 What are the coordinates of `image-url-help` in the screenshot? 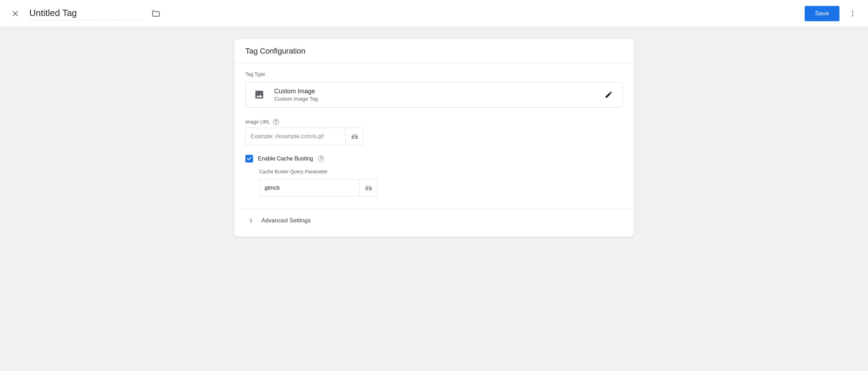 It's located at (276, 122).